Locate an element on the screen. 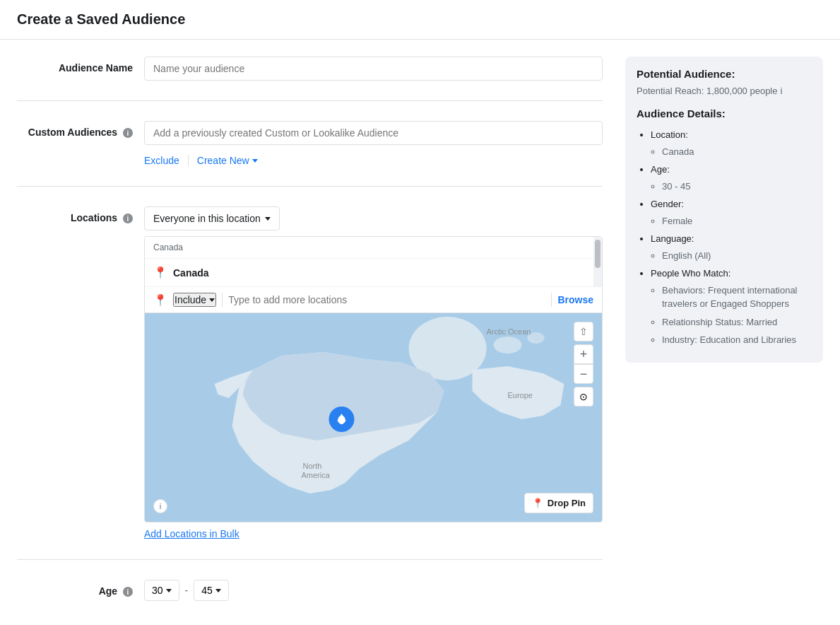 This screenshot has width=840, height=625. age-from-dropdown: 30 is located at coordinates (162, 590).